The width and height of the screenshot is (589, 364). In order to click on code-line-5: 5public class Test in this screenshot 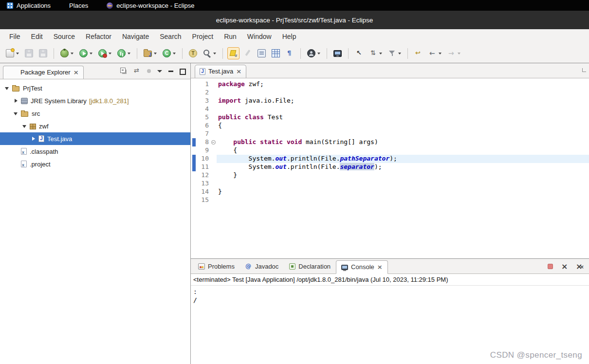, I will do `click(390, 118)`.